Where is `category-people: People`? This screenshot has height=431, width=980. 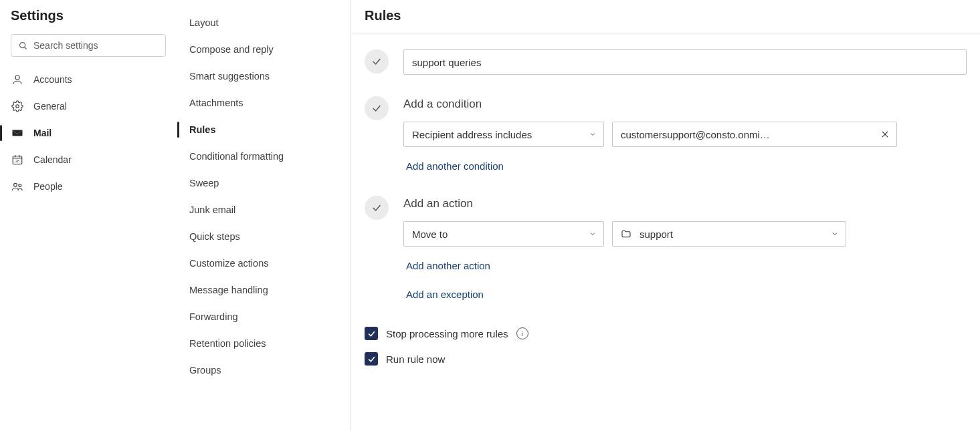
category-people: People is located at coordinates (88, 186).